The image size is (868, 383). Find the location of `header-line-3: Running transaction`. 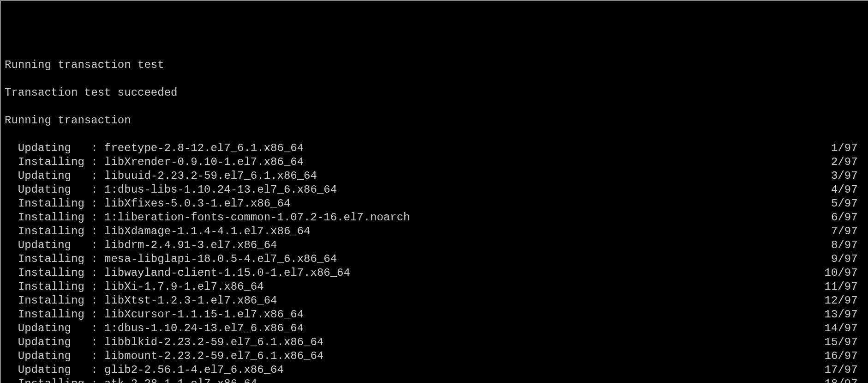

header-line-3: Running transaction is located at coordinates (435, 121).